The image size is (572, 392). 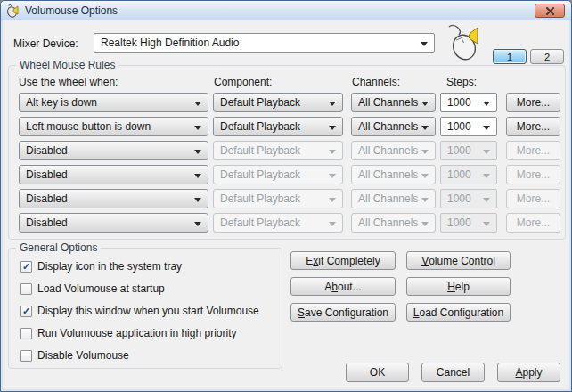 I want to click on option-high-priority: Run Volumouse application in high priori…, so click(x=128, y=333).